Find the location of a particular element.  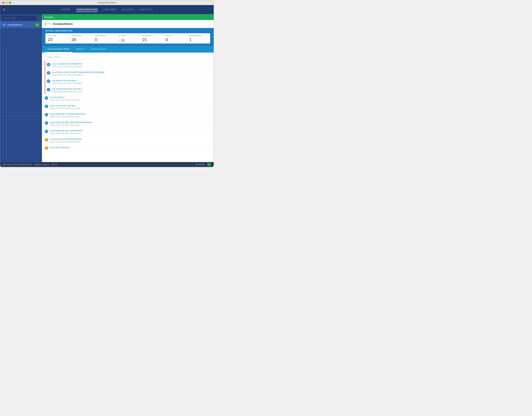

stat-cpu-time-label: cpu time is located at coordinates (122, 36).